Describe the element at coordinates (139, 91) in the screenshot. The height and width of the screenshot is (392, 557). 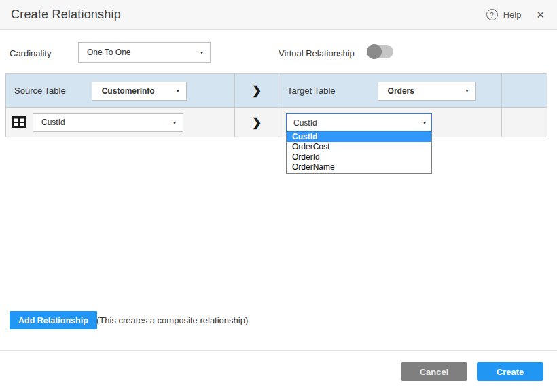
I see `source-table-dropdown: CustomerInfo ▾` at that location.